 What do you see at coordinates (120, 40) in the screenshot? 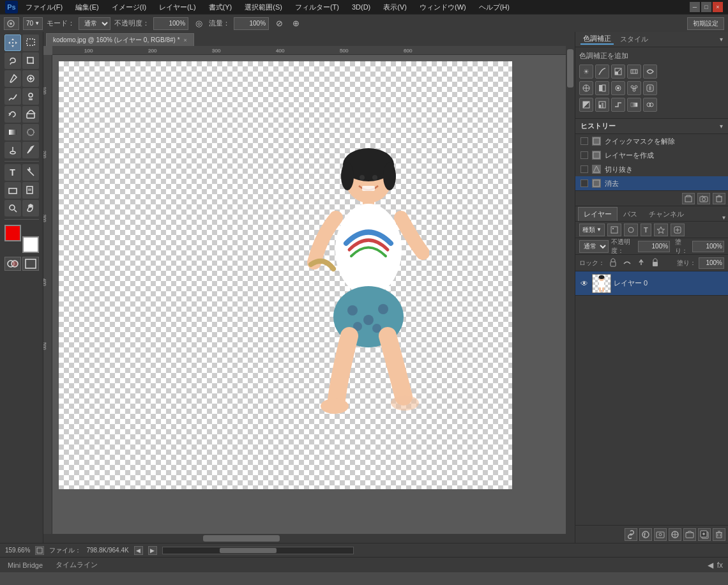
I see `document-tab: kodomo.jpg @ 160% (レイヤー 0, RGB/8#) * ×` at bounding box center [120, 40].